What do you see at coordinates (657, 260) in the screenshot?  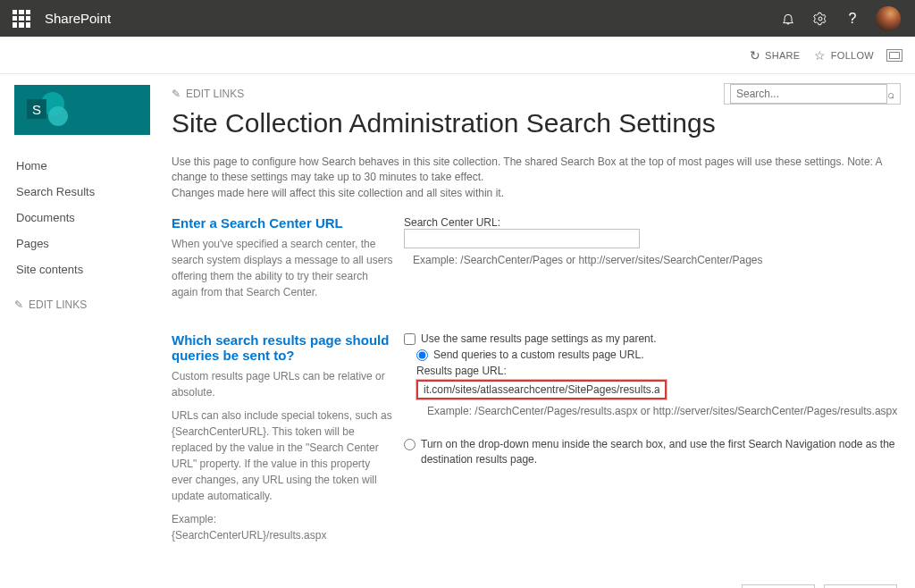 I see `search-center-url-example: Example: /SearchCenter/Pages or http://s…` at bounding box center [657, 260].